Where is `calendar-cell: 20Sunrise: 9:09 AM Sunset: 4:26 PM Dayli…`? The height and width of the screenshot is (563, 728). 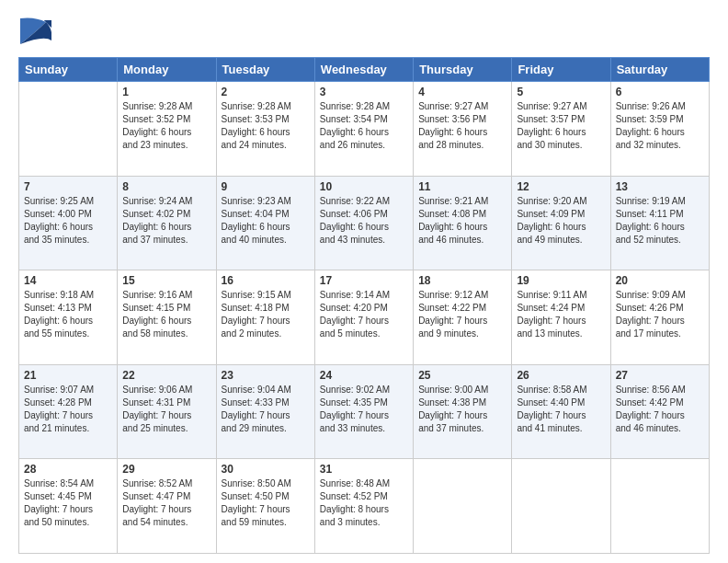
calendar-cell: 20Sunrise: 9:09 AM Sunset: 4:26 PM Dayli… is located at coordinates (660, 318).